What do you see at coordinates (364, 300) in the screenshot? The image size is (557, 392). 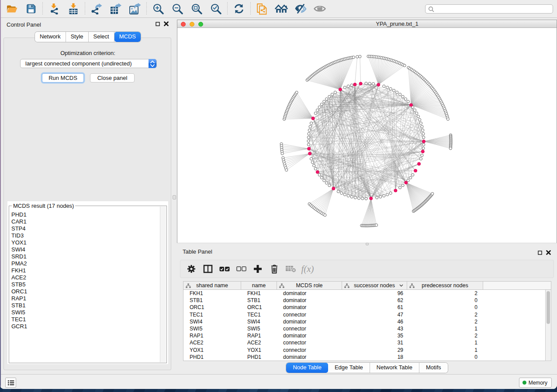 I see `table-row: STB1STB1dominator620` at bounding box center [364, 300].